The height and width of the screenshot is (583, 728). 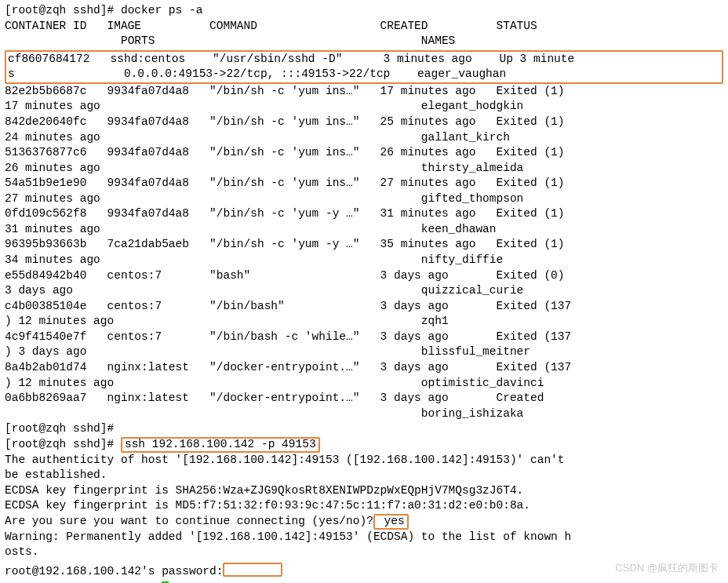 I want to click on ps-row: boring_ishizaka, so click(x=364, y=414).